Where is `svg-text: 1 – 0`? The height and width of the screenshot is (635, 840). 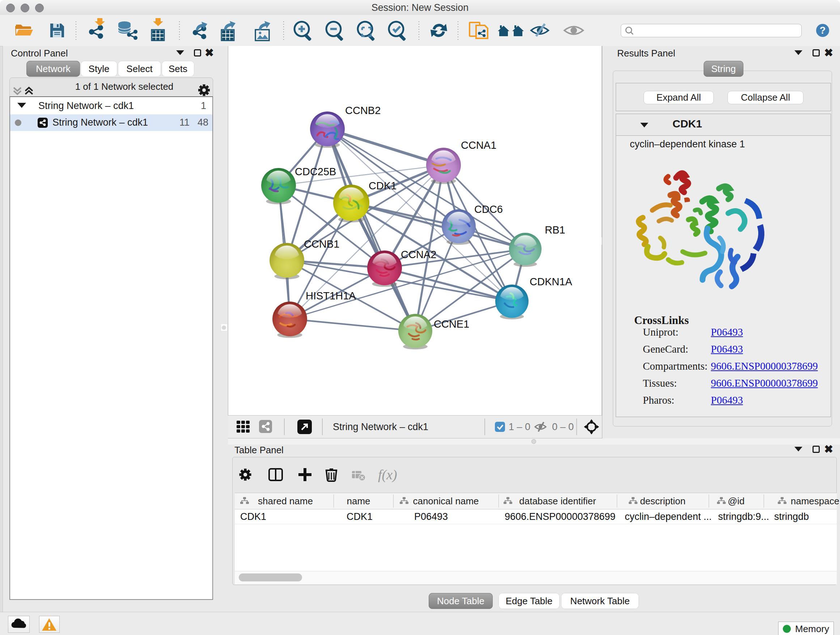
svg-text: 1 – 0 is located at coordinates (519, 427).